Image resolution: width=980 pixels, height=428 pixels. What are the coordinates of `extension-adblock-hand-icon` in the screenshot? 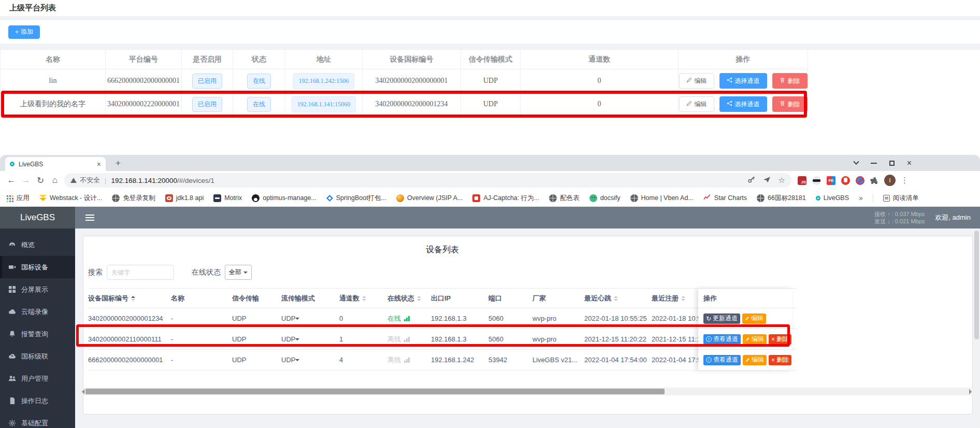 It's located at (845, 180).